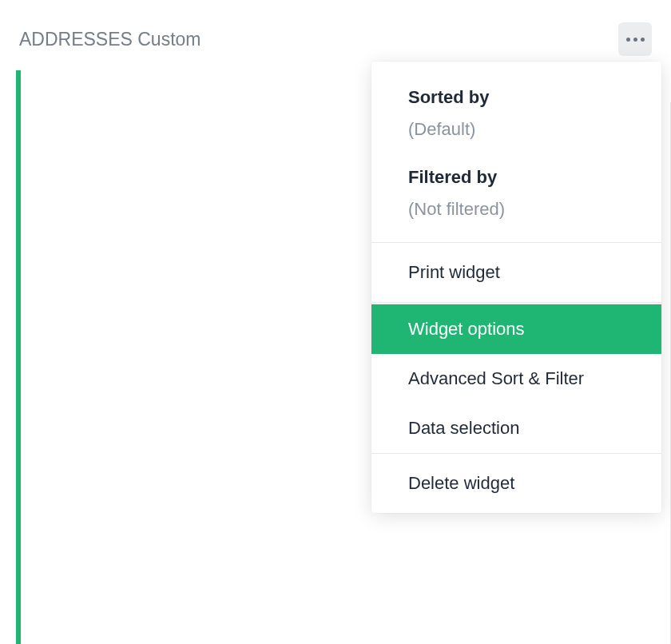  What do you see at coordinates (516, 272) in the screenshot?
I see `menu-item-print-widget: Print widget` at bounding box center [516, 272].